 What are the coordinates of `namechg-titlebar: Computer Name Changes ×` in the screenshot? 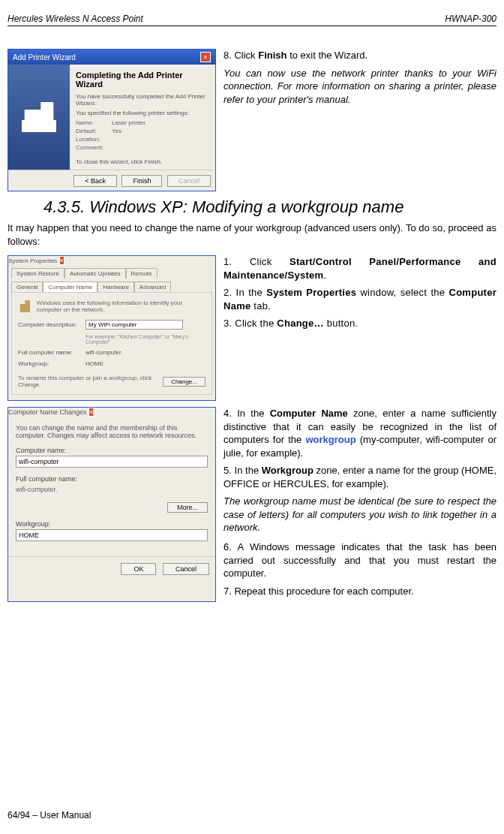 It's located at (112, 412).